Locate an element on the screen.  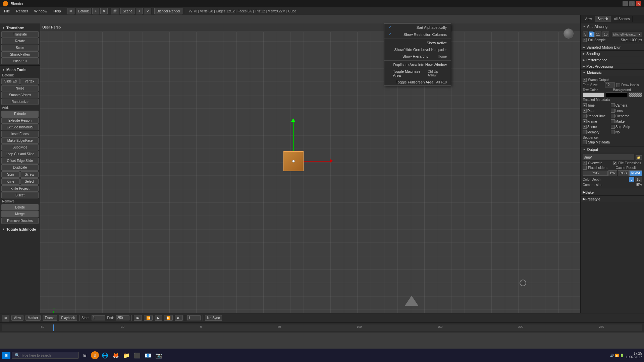
vertex-button: Vertex is located at coordinates (30, 81).